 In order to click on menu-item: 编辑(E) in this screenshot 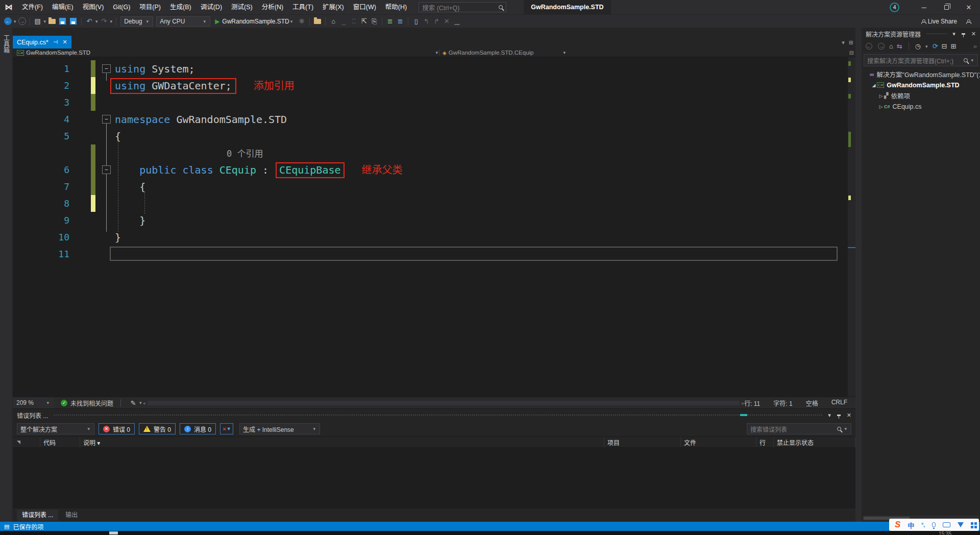, I will do `click(63, 7)`.